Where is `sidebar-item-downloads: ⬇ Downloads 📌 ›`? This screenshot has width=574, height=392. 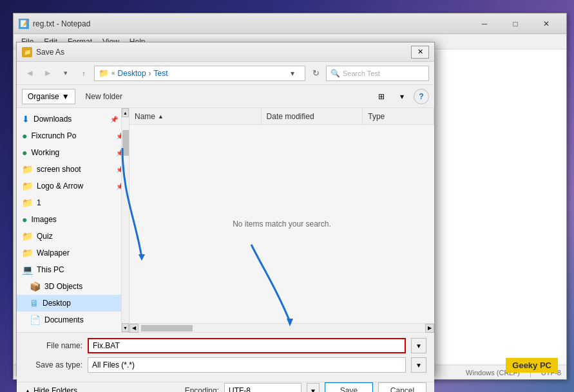 sidebar-item-downloads: ⬇ Downloads 📌 › is located at coordinates (73, 119).